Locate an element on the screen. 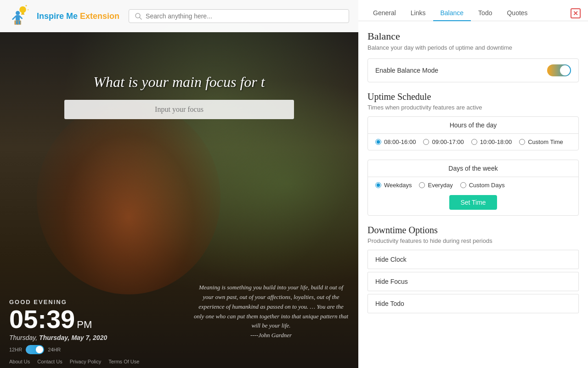 Image resolution: width=588 pixels, height=368 pixels. time-12hr-label: 12HR is located at coordinates (16, 350).